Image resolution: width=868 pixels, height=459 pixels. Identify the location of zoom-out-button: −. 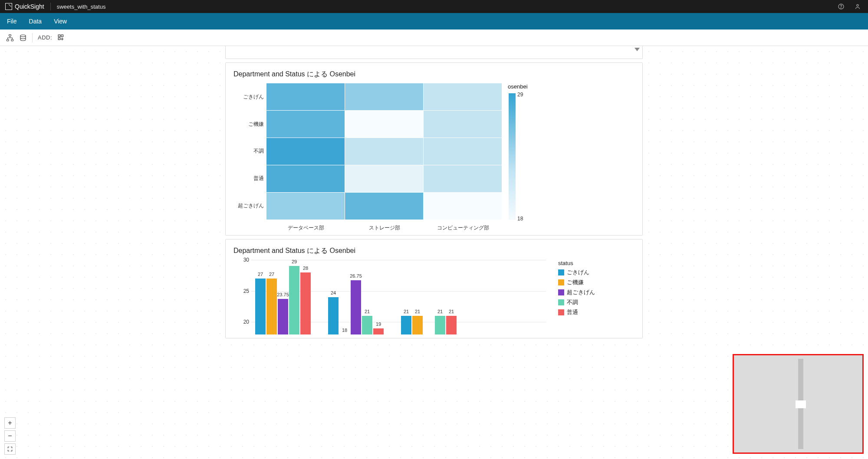
(10, 436).